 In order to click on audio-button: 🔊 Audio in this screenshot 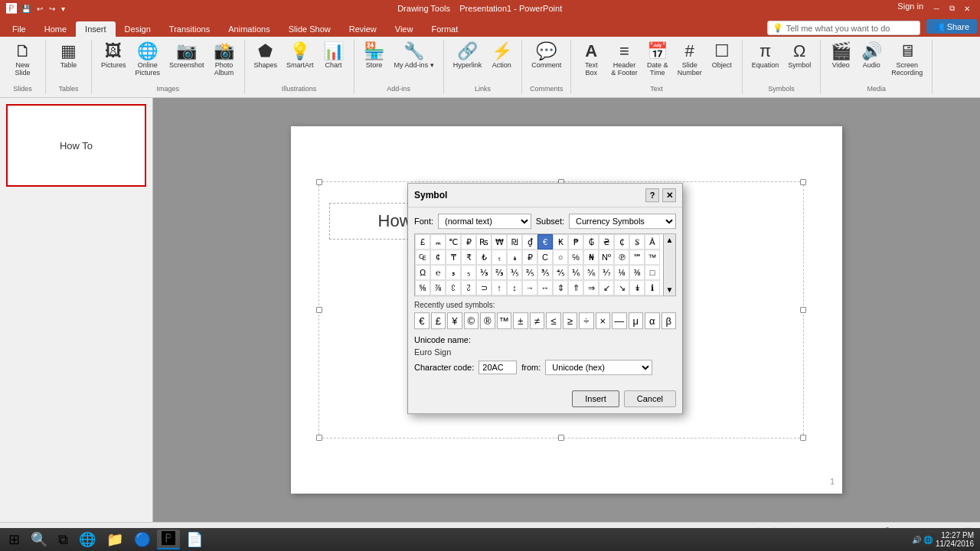, I will do `click(871, 56)`.